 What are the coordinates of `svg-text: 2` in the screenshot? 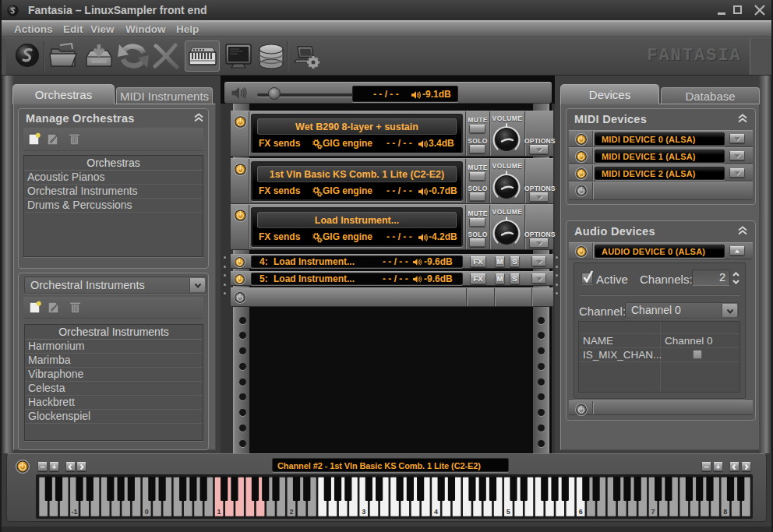 It's located at (291, 512).